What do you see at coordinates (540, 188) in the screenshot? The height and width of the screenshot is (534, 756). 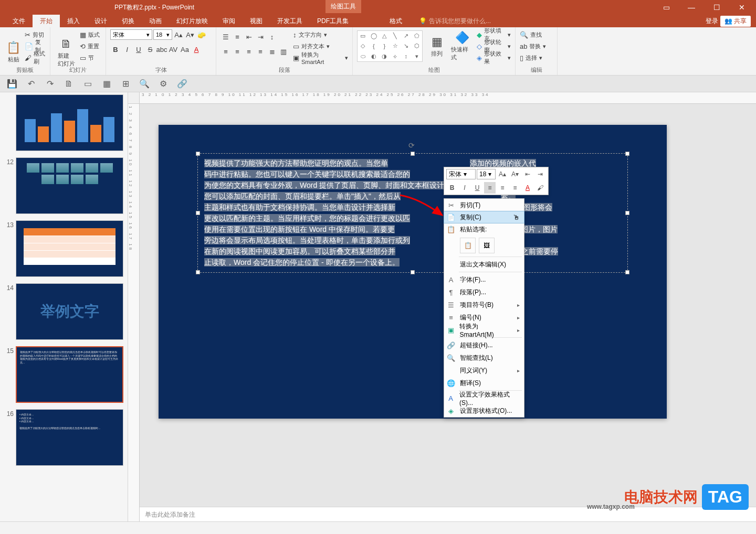 I see `mini-format-painter-icon: 🖌` at bounding box center [540, 188].